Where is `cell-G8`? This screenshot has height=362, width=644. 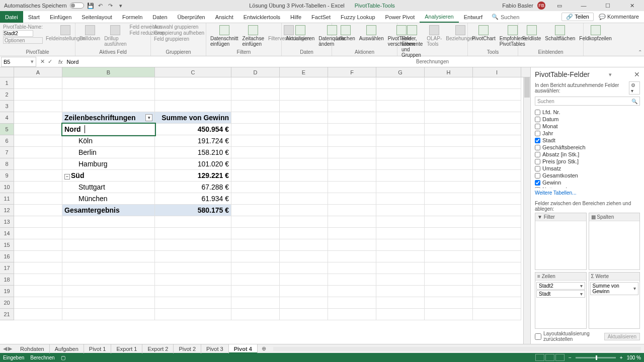
cell-G8 is located at coordinates (400, 164).